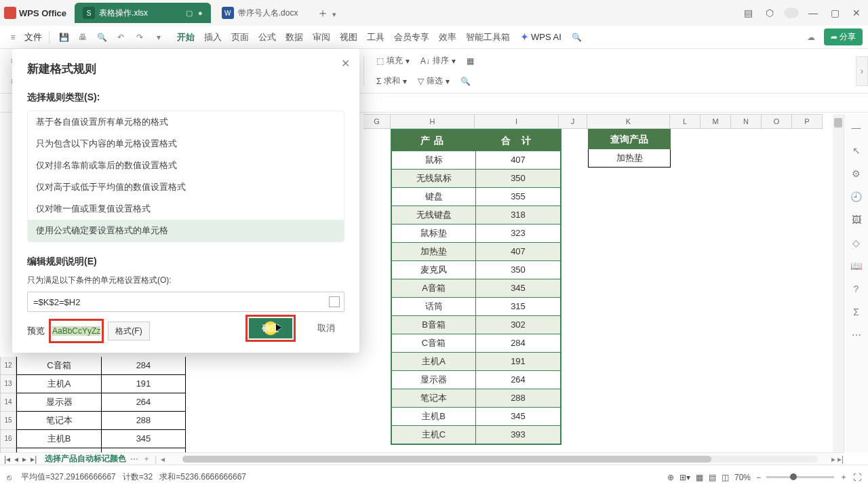  What do you see at coordinates (476, 270) in the screenshot?
I see `table-row: 麦克风350` at bounding box center [476, 270].